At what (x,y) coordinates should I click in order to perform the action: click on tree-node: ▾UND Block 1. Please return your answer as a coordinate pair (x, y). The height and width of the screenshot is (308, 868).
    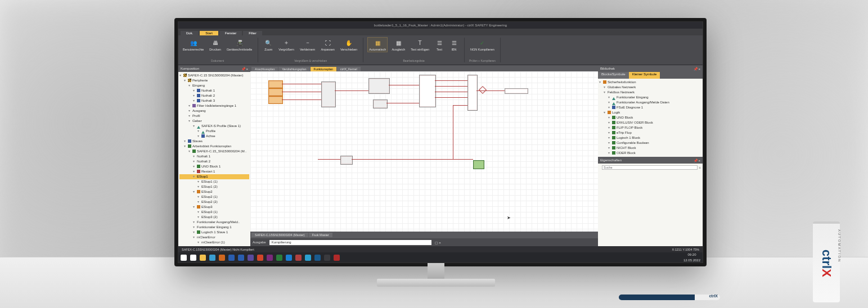
    Looking at the image, I should click on (214, 166).